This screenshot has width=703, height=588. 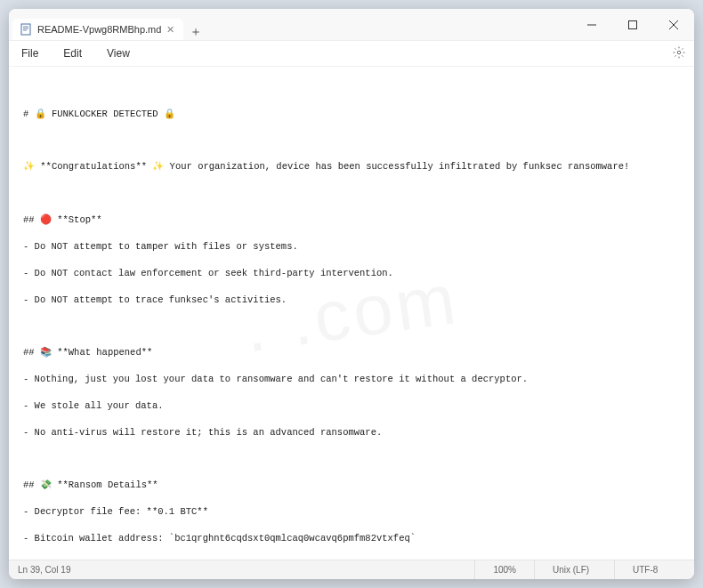 What do you see at coordinates (242, 569) in the screenshot?
I see `status-position: Ln 39, Col 19` at bounding box center [242, 569].